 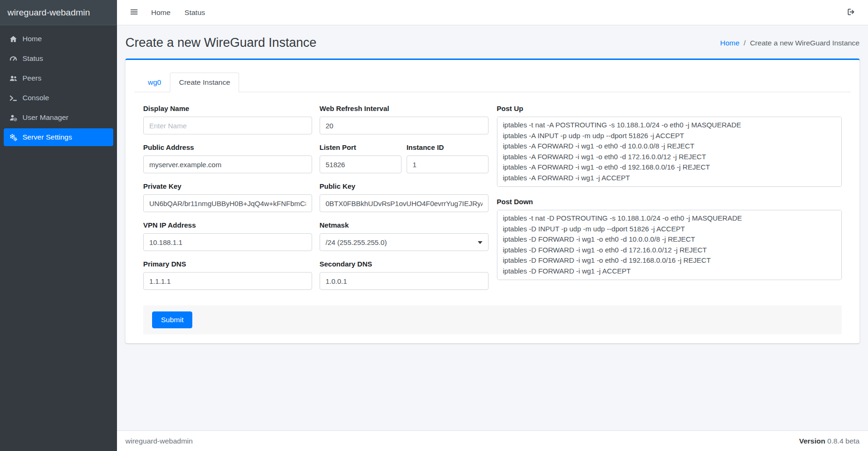 What do you see at coordinates (404, 186) in the screenshot?
I see `public-key-label: Public Key` at bounding box center [404, 186].